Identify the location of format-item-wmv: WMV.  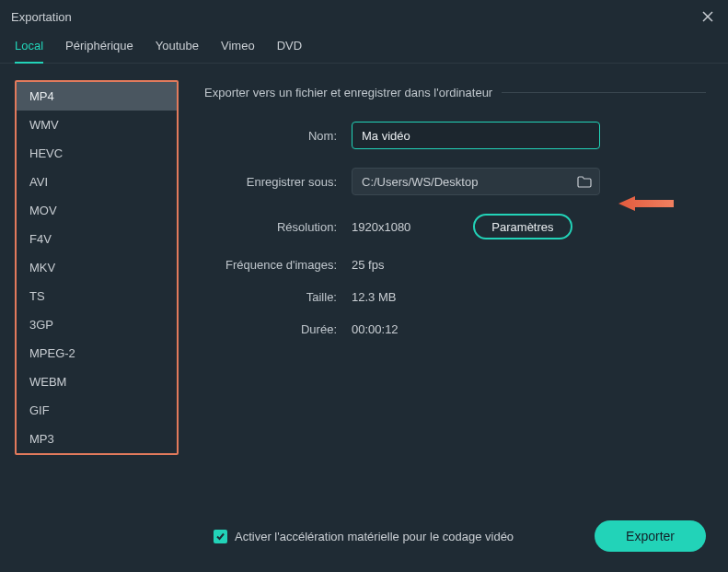
(97, 125).